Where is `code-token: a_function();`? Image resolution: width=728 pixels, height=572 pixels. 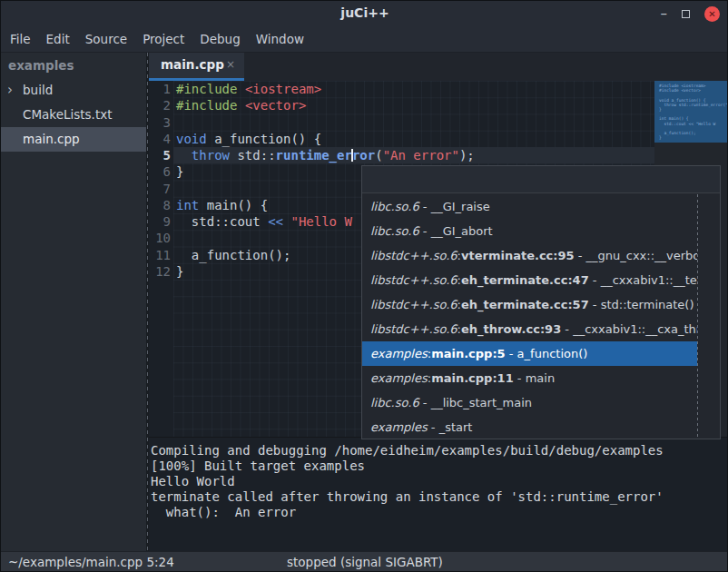 code-token: a_function(); is located at coordinates (233, 255).